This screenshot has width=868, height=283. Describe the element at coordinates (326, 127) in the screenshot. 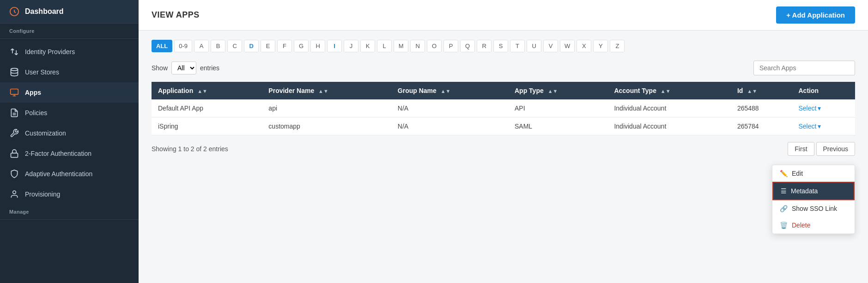

I see `row2-provider-name: customapp` at that location.